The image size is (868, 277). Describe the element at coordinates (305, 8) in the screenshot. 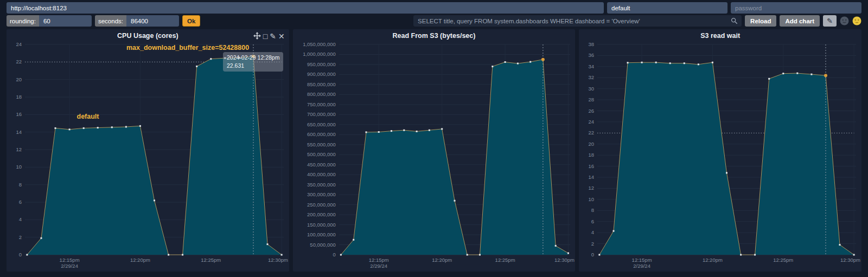

I see `url-input` at that location.